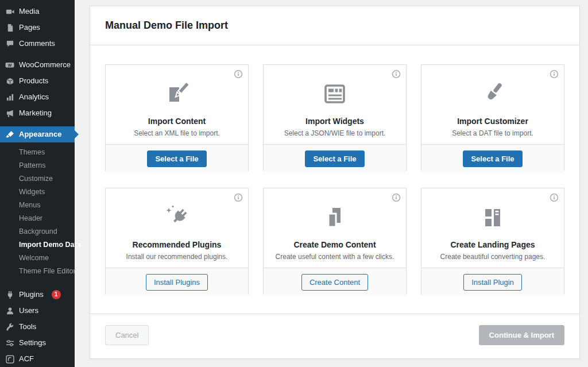 The height and width of the screenshot is (367, 588). What do you see at coordinates (493, 241) in the screenshot?
I see `card-create-landing-pages: Create Landing Pages Create beautiful co…` at bounding box center [493, 241].